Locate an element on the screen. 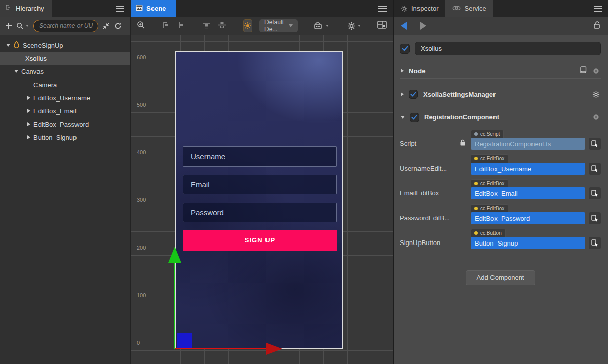 The height and width of the screenshot is (364, 608). signup-button-reference-field: Button_Signup is located at coordinates (528, 243).